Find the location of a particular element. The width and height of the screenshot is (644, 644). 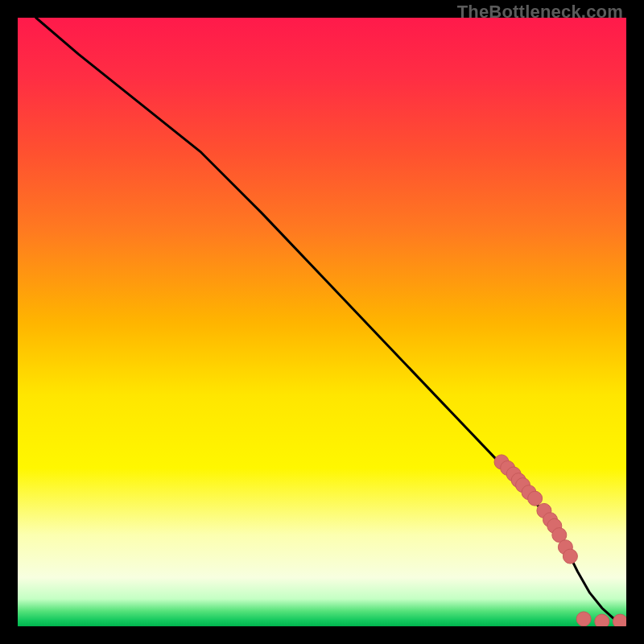

watermark-text: TheBottleneck.com is located at coordinates (540, 12).